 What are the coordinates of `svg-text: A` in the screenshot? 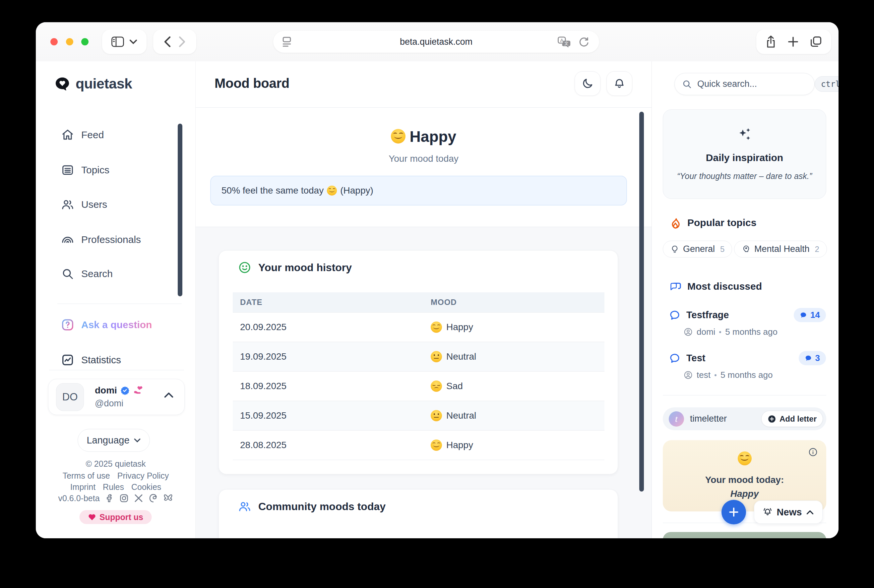 It's located at (562, 40).